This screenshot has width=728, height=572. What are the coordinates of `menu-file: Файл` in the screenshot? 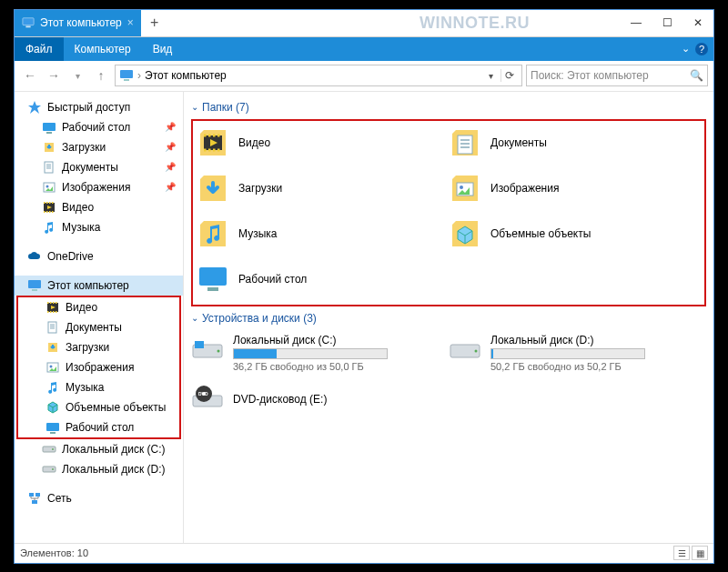 It's located at (39, 49).